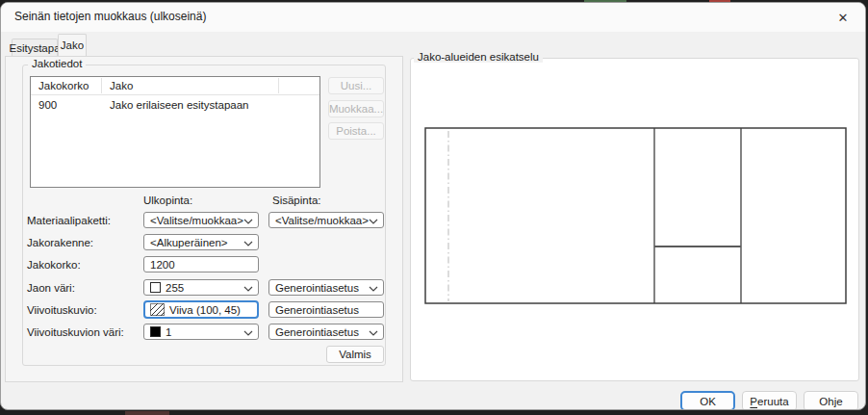 This screenshot has width=868, height=415. I want to click on button-label: eruuta, so click(774, 402).